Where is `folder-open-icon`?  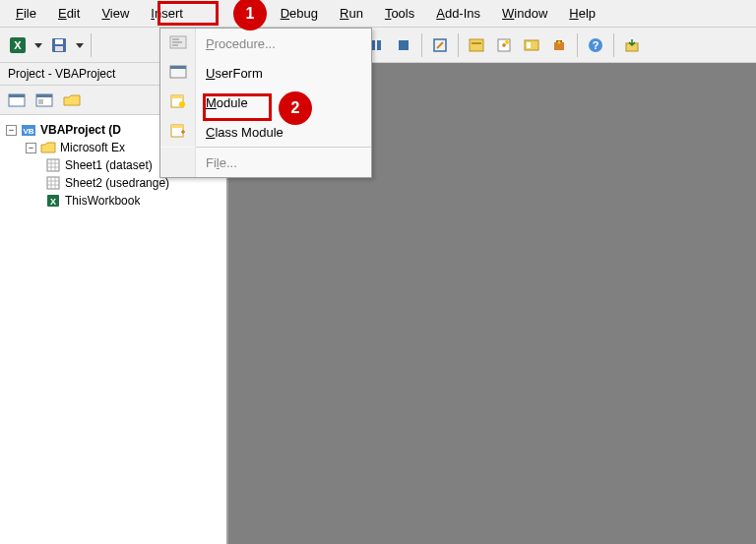 folder-open-icon is located at coordinates (48, 148).